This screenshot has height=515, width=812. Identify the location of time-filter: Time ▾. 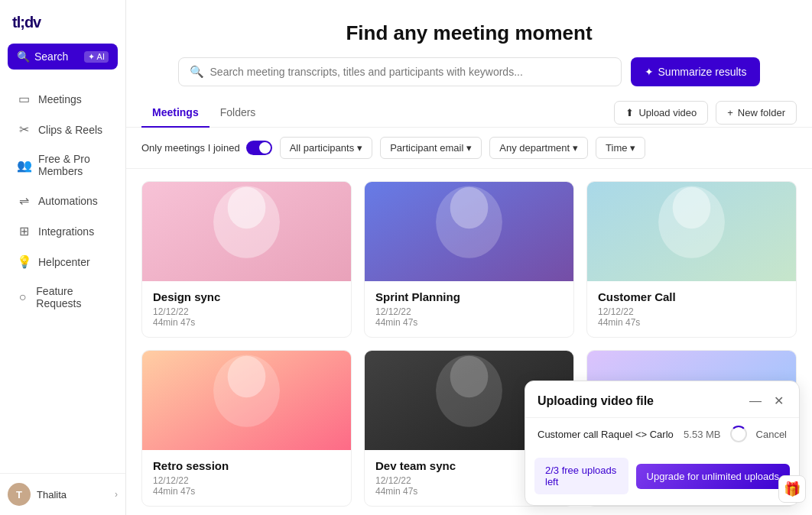
(621, 148).